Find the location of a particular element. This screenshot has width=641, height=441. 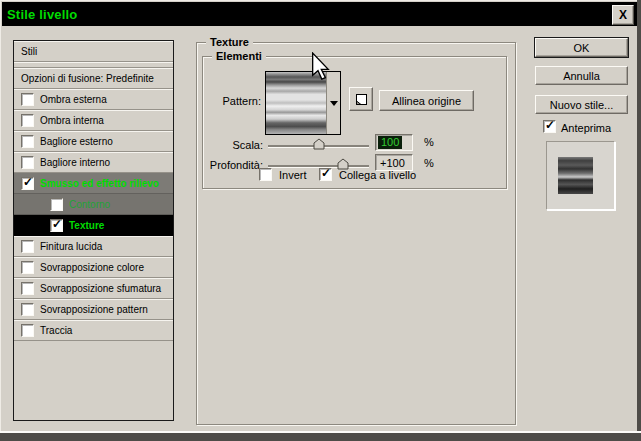

style-preview-thumbnail is located at coordinates (576, 176).